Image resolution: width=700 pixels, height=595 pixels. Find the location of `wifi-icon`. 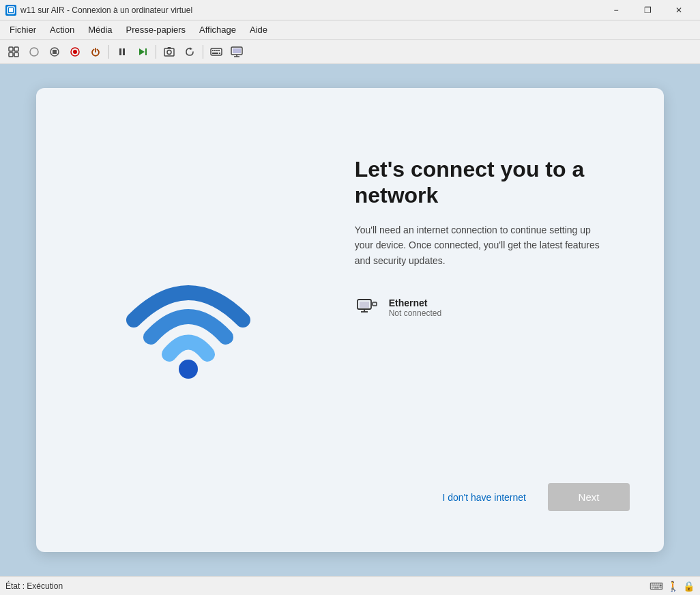

wifi-icon is located at coordinates (188, 320).